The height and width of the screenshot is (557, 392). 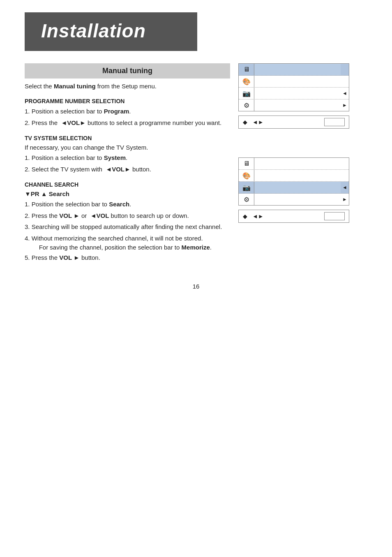 What do you see at coordinates (247, 176) in the screenshot?
I see `icon-color-b: 🎨` at bounding box center [247, 176].